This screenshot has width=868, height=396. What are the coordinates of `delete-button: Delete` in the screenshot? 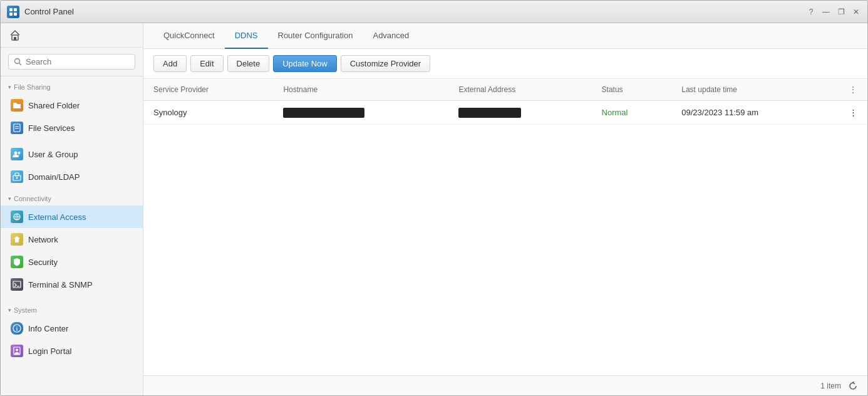 It's located at (249, 64).